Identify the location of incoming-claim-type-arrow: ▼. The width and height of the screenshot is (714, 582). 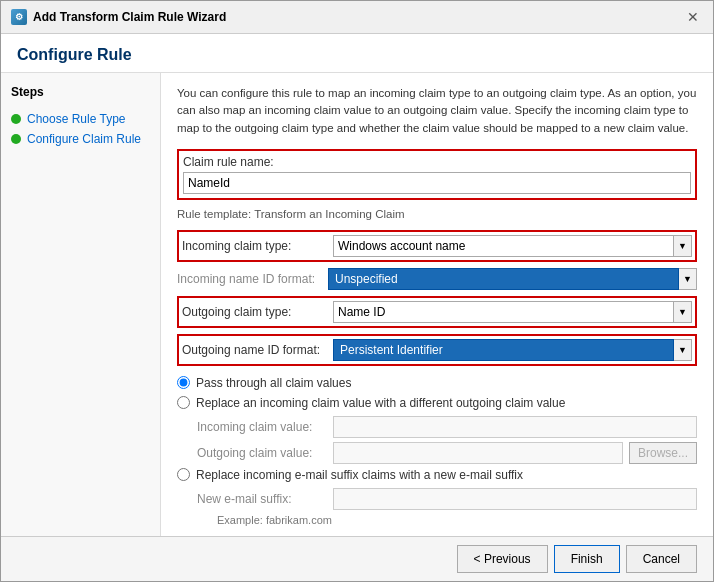
(683, 246).